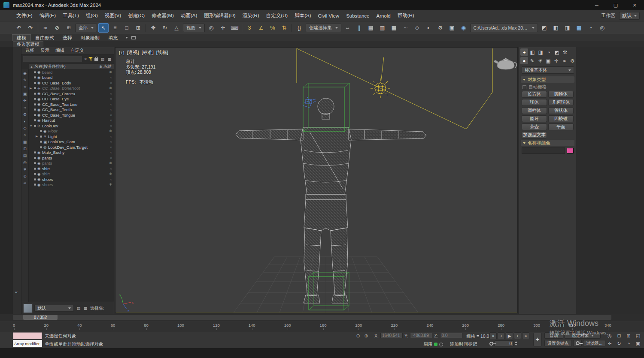 This screenshot has width=644, height=358. Describe the element at coordinates (71, 121) in the screenshot. I see `explorer-row: ◉ Haircut ○` at that location.